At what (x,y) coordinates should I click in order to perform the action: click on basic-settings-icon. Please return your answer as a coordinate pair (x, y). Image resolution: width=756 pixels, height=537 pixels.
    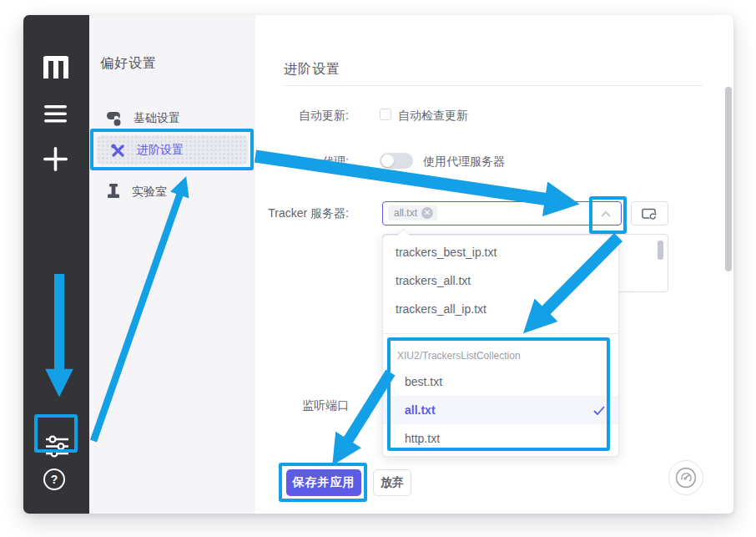
    Looking at the image, I should click on (114, 119).